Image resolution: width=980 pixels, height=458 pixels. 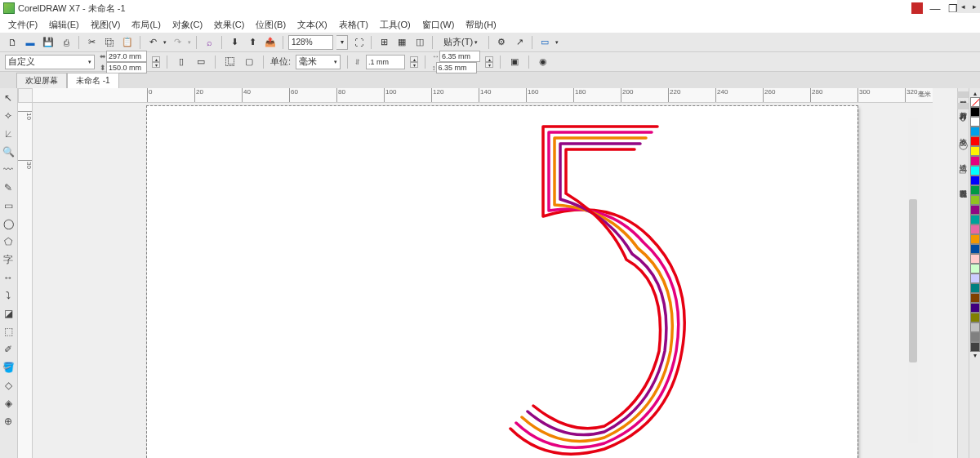 What do you see at coordinates (483, 96) in the screenshot?
I see `ruler-horizontal: 毫米 0204060801001201401601802002202402602…` at bounding box center [483, 96].